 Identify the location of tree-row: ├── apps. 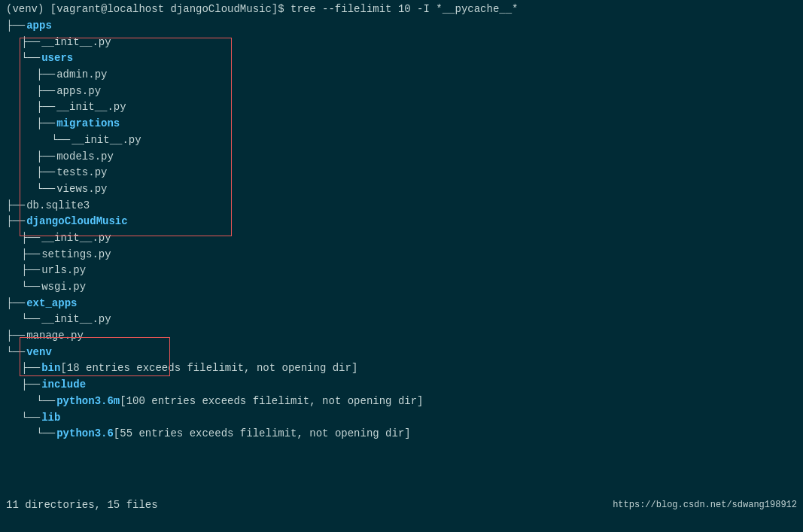
(402, 26).